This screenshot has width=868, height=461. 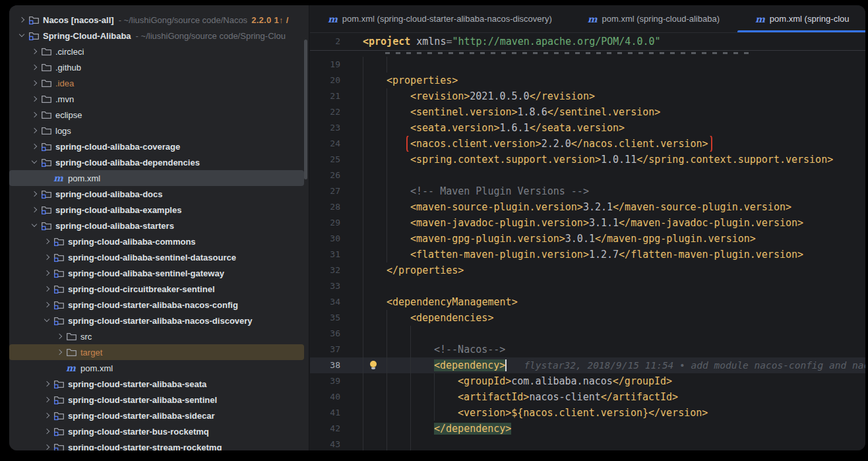 What do you see at coordinates (157, 83) in the screenshot?
I see `tree-row: .idea` at bounding box center [157, 83].